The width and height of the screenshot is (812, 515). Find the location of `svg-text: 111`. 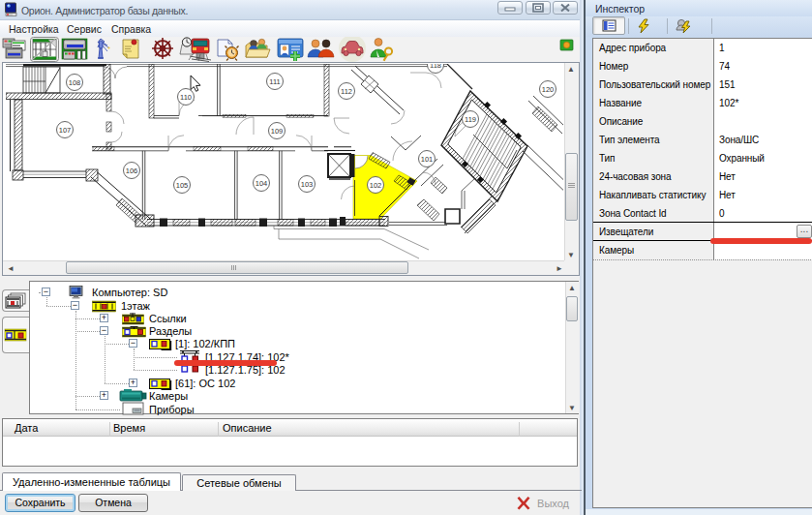

svg-text: 111 is located at coordinates (275, 81).